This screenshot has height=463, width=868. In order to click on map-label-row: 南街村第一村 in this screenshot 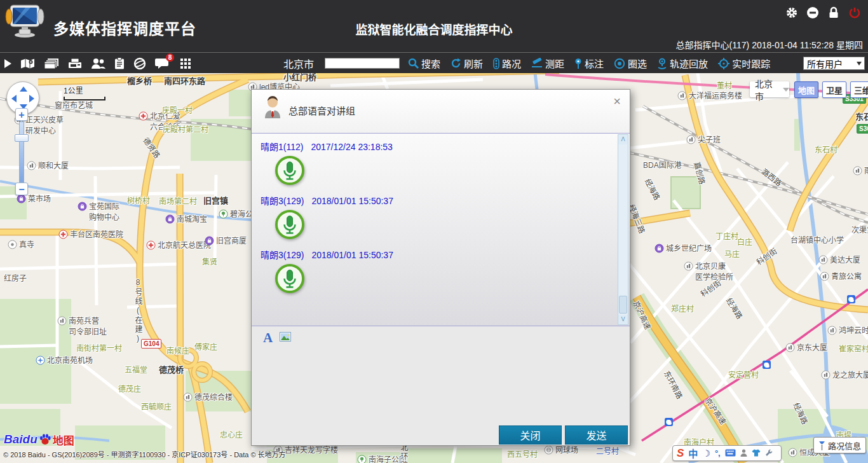, I will do `click(99, 349)`.